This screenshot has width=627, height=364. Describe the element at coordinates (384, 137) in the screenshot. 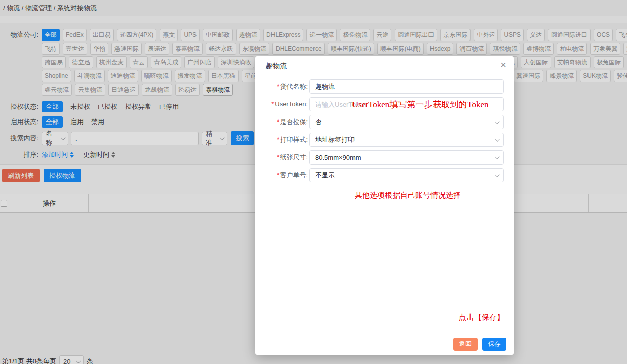

I see `dialog-body: *货代名称: *UserToken: UserToken填写第一步获取到的Tok…` at that location.